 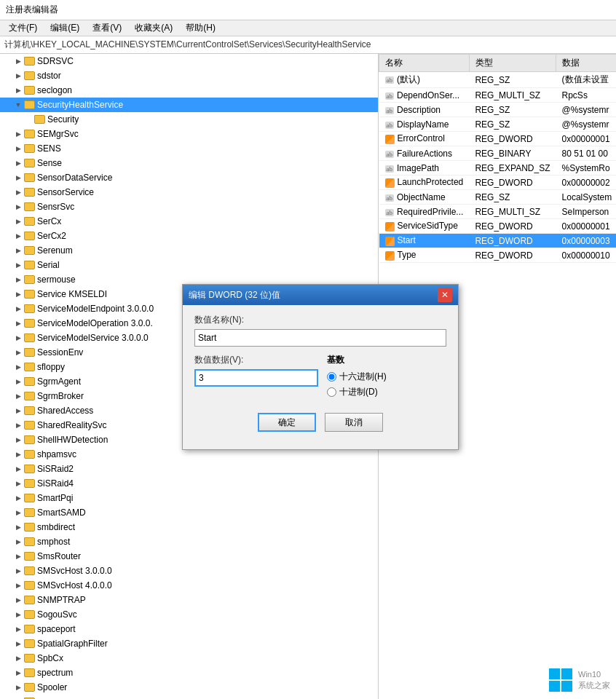 I want to click on menu-view: 查看(V), so click(x=107, y=28).